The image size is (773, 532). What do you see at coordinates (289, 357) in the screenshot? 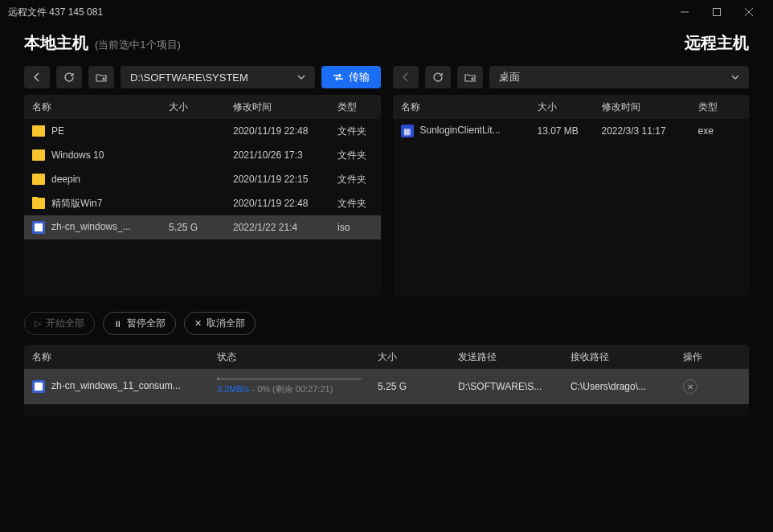
I see `qcol-status: 状态` at bounding box center [289, 357].